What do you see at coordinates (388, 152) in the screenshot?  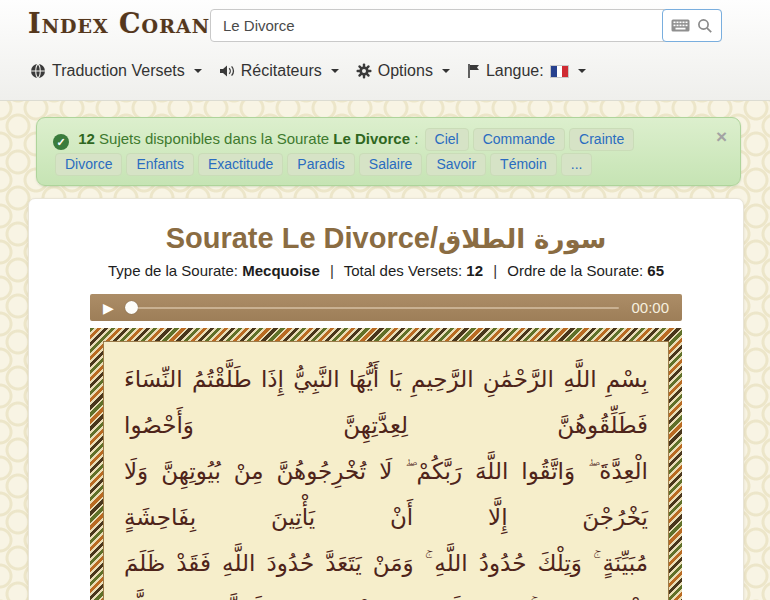 I see `topics-alert: × ✓ 12 Sujets disponibles dans la Sourat…` at bounding box center [388, 152].